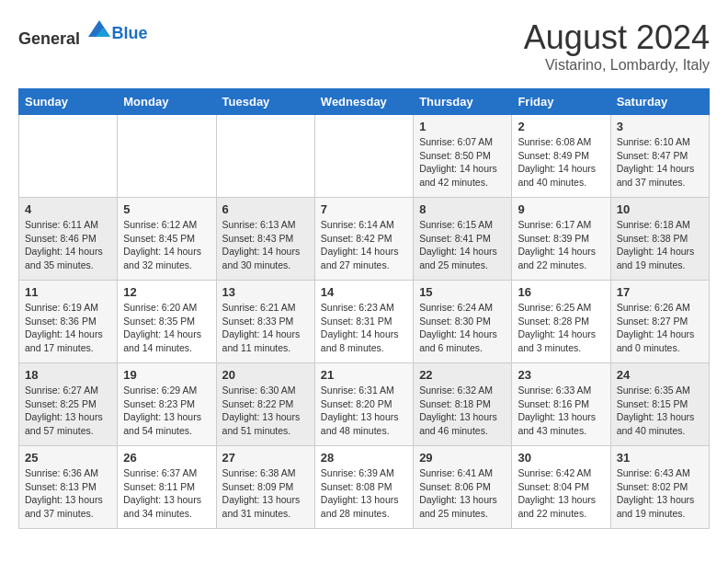 This screenshot has width=728, height=563. What do you see at coordinates (166, 493) in the screenshot?
I see `day-info: Sunrise: 6:37 AM Sunset: 8:11 PM Dayligh…` at bounding box center [166, 493].